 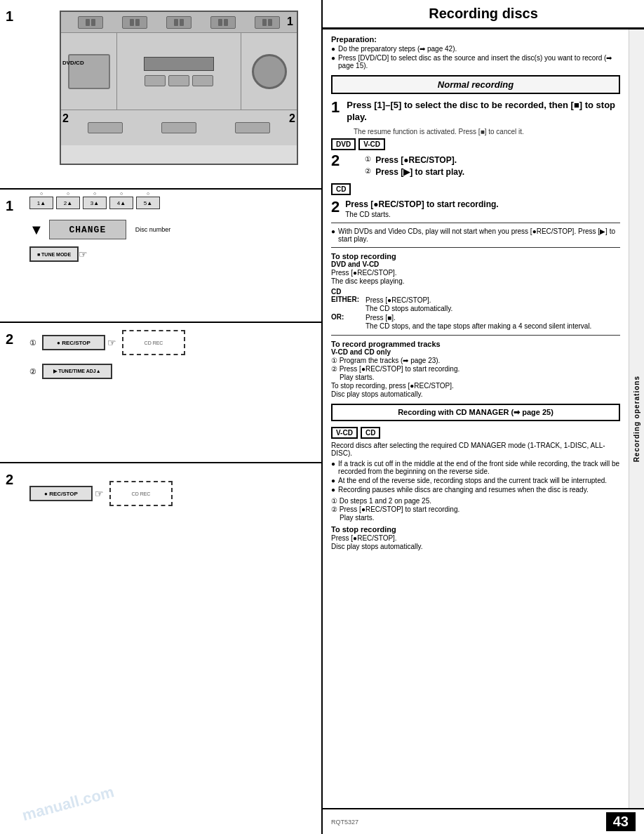 What do you see at coordinates (476, 361) in the screenshot?
I see `prog-step-1: ① Program the tracks (➡ page 23).` at bounding box center [476, 361].